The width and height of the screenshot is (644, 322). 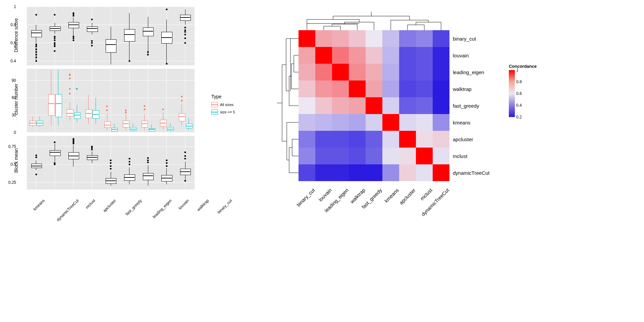 What do you see at coordinates (227, 112) in the screenshot?
I see `legend-label: size >= 5` at bounding box center [227, 112].